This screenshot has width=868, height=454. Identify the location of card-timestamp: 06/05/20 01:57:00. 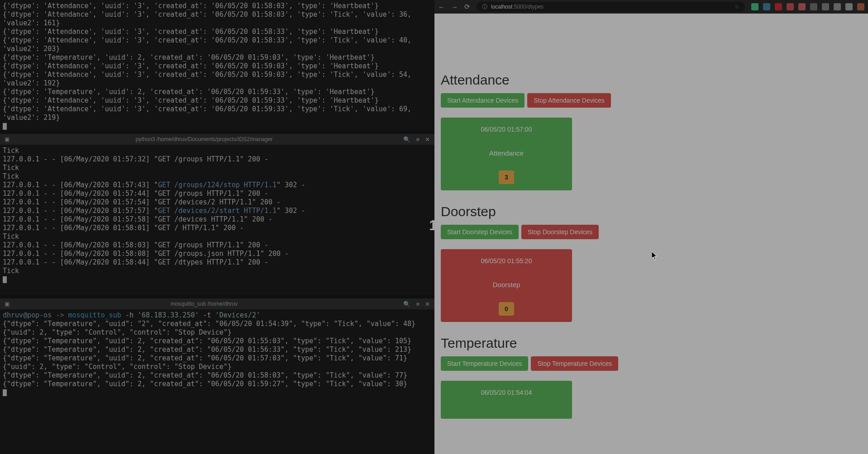
(506, 129).